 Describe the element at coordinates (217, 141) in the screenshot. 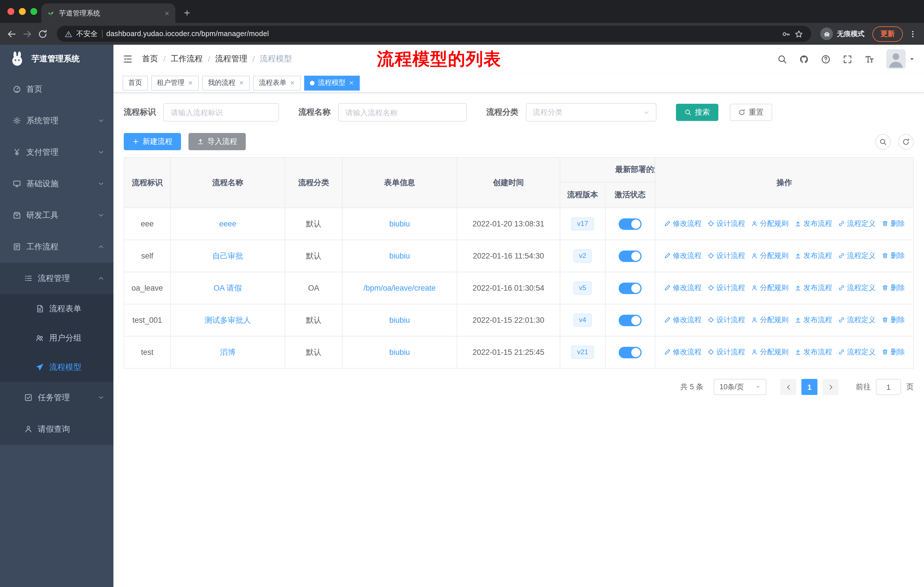

I see `import-model-button: 导入流程` at that location.